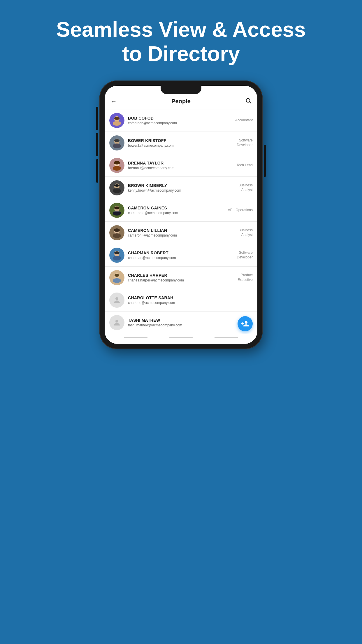 Image resolution: width=362 pixels, height=644 pixels. What do you see at coordinates (177, 143) in the screenshot?
I see `contact-info: BOWER KRISTOFF bower.k@acmecompany.com` at bounding box center [177, 143].